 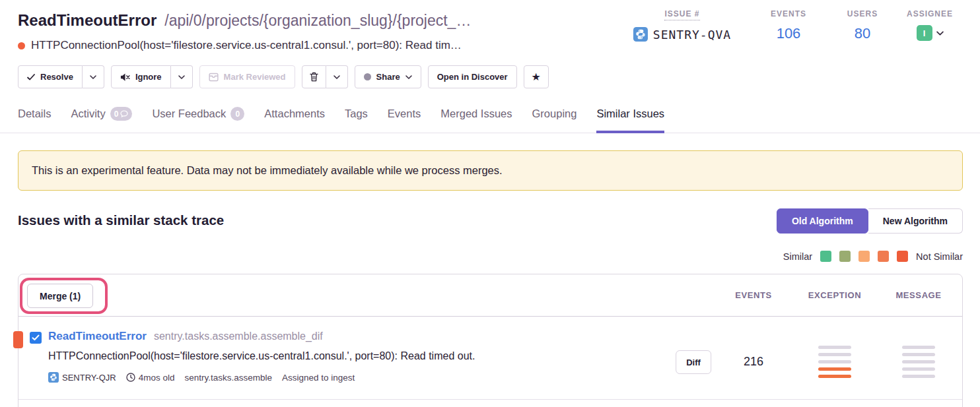 I want to click on resolve-button: Resolve, so click(x=50, y=77).